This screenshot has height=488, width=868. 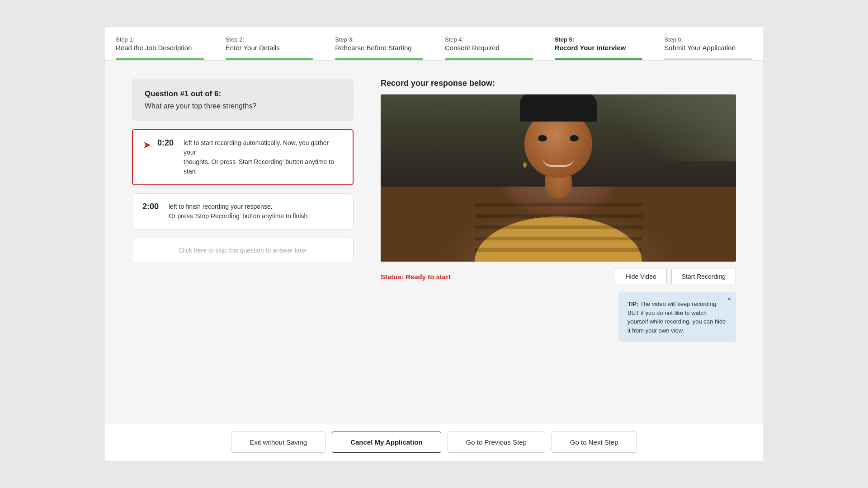 What do you see at coordinates (558, 162) in the screenshot?
I see `smile` at bounding box center [558, 162].